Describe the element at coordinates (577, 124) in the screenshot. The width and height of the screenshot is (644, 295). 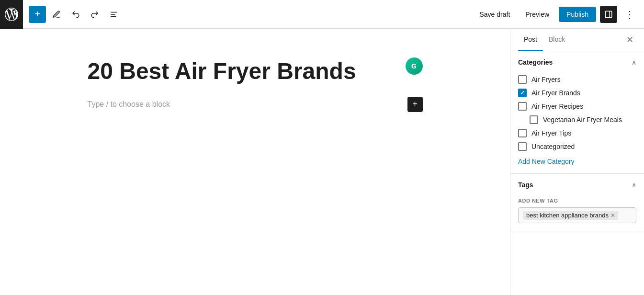
I see `categories-content: Air Fryers Air Fryer Brands Air Fryer Re…` at that location.